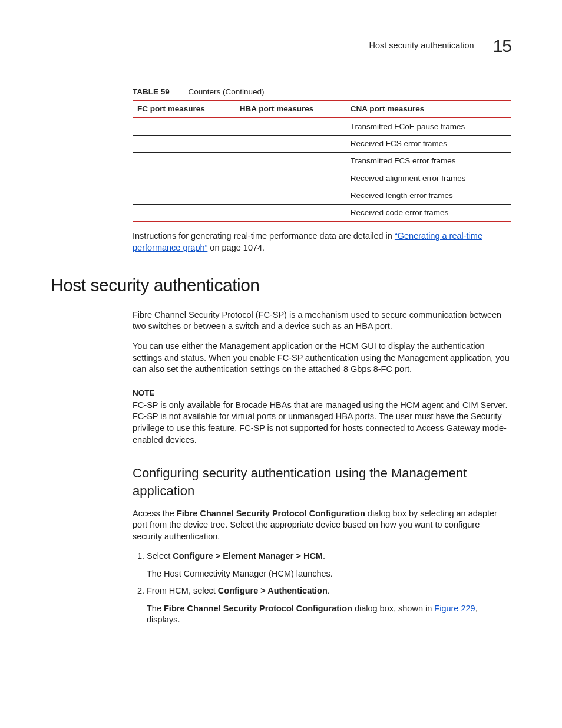  What do you see at coordinates (429, 144) in the screenshot?
I see `table-cell: Received FCS error frames` at bounding box center [429, 144].